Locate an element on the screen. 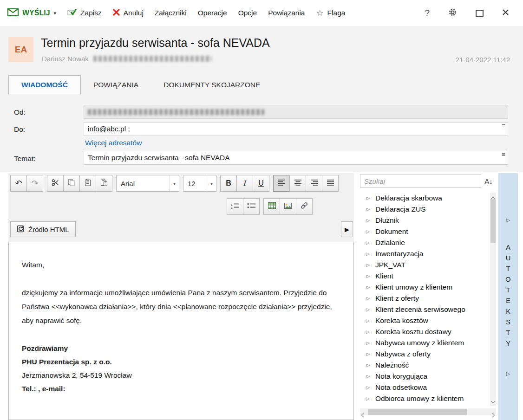 The height and width of the screenshot is (420, 523). scroll-right-arrow-icon is located at coordinates (492, 414).